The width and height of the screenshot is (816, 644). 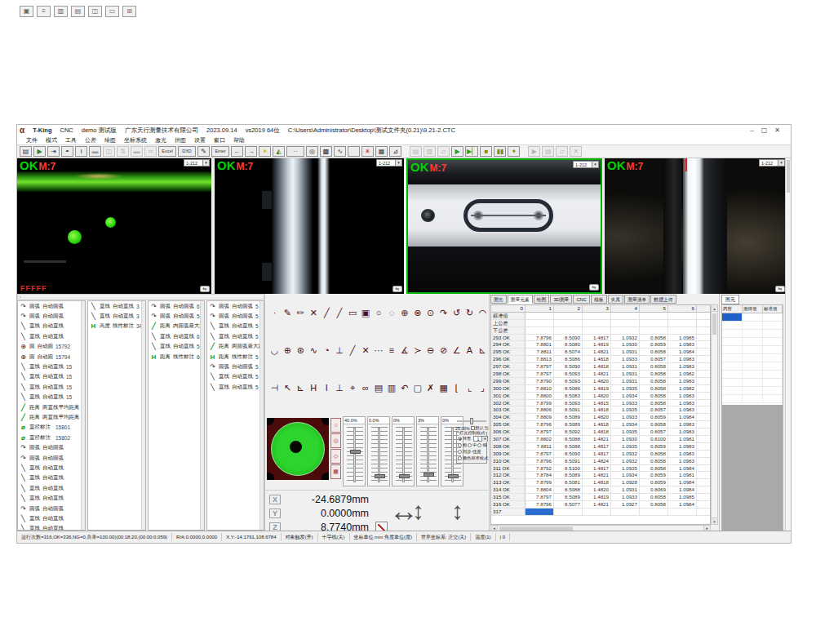 I want to click on table-special-row: 下公差, so click(x=601, y=331).